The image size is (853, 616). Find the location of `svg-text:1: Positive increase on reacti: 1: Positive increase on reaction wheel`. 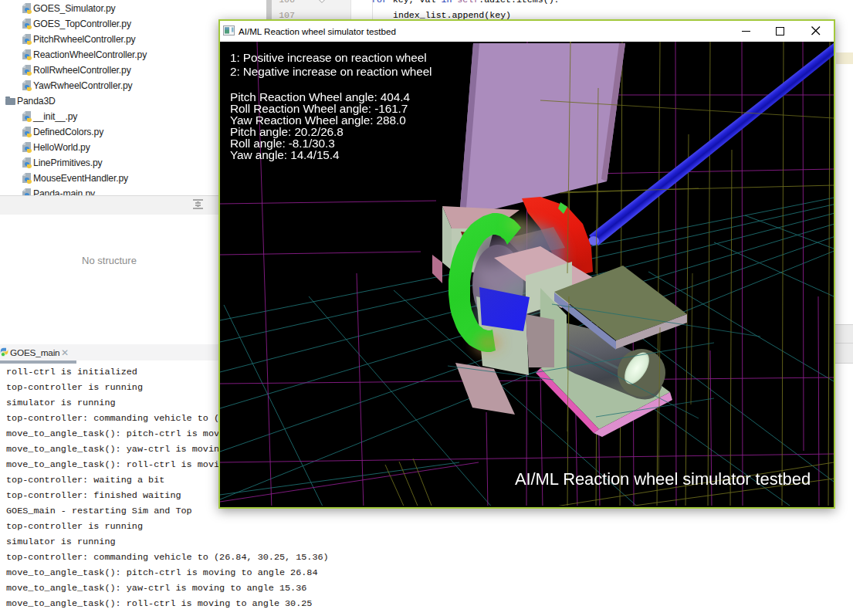

svg-text:1: Positive increase on reacti: 1: Positive increase on reaction wheel is located at coordinates (329, 57).